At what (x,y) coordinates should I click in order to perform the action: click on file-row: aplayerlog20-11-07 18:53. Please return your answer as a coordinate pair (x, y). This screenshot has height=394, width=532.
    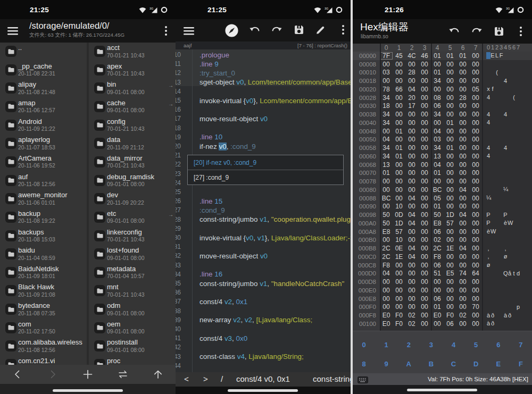
    Looking at the image, I should click on (44, 144).